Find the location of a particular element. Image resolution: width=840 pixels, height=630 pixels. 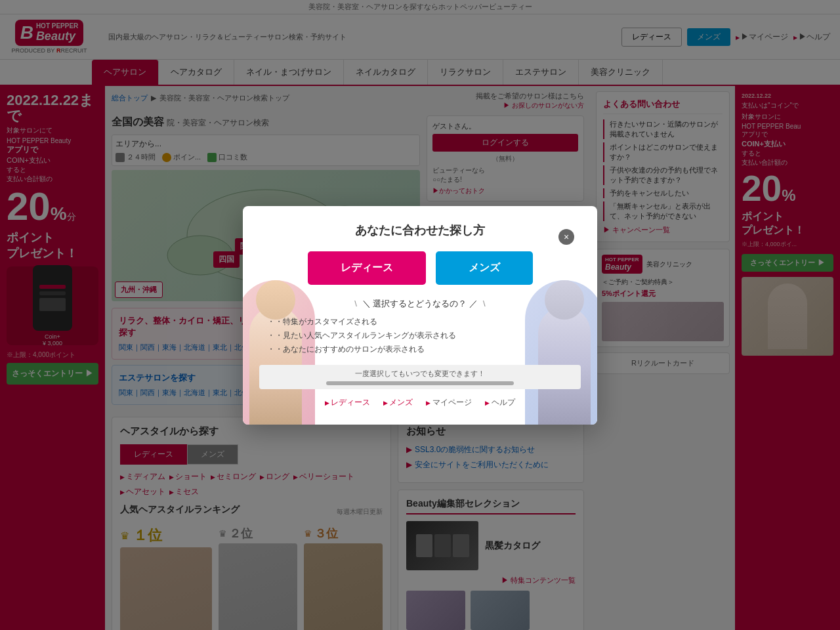

modal-desc-title: ＼ 選択するとどうなるの？ ／ is located at coordinates (420, 304).